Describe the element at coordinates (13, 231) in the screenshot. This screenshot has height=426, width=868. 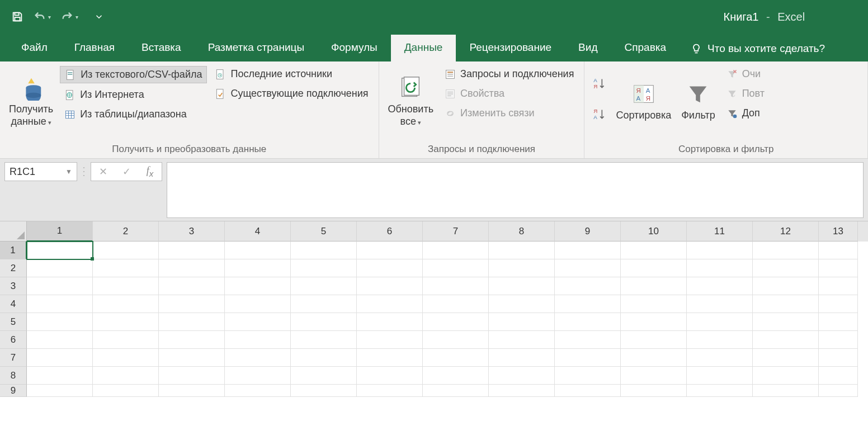
I see `select-all-corner` at that location.